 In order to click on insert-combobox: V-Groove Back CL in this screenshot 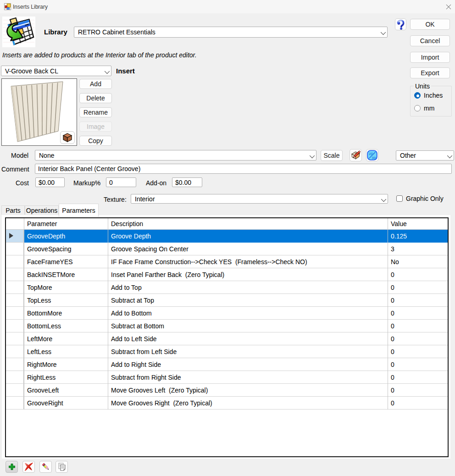, I will do `click(56, 71)`.